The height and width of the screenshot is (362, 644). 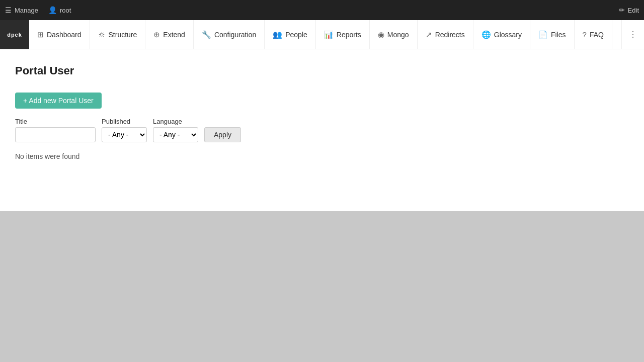 What do you see at coordinates (552, 34) in the screenshot?
I see `nav-item-files: 📄 Files` at bounding box center [552, 34].